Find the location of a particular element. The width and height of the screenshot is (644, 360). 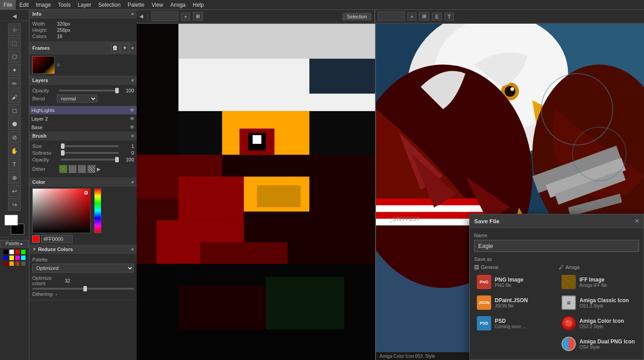

color-hue-bar is located at coordinates (98, 211).